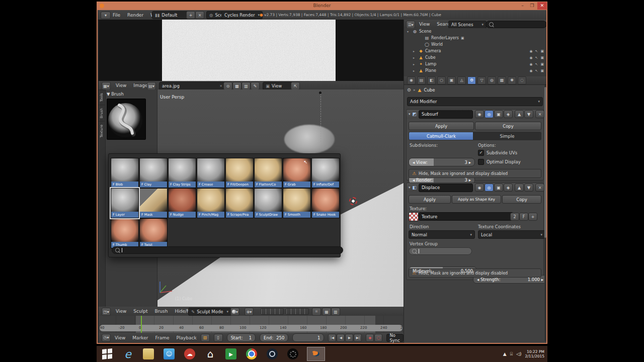 This screenshot has width=644, height=362. Describe the element at coordinates (516, 24) in the screenshot. I see `outliner-search-field` at that location.